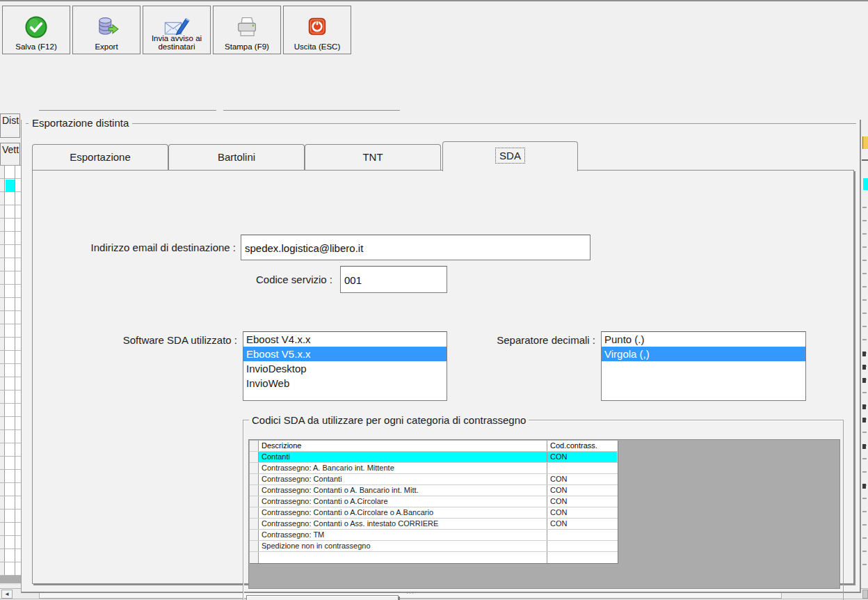 Image resolution: width=868 pixels, height=600 pixels. Describe the element at coordinates (865, 143) in the screenshot. I see `folder-icon-fragment` at that location.